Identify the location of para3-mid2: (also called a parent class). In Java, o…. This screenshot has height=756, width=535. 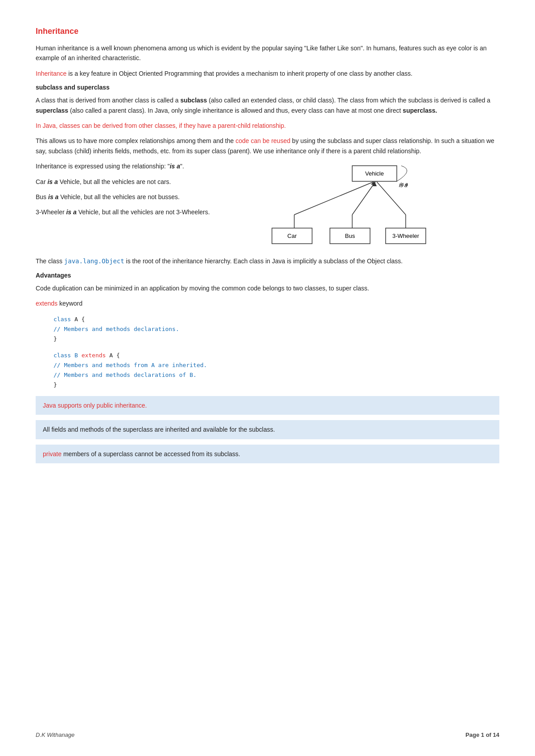
(235, 110).